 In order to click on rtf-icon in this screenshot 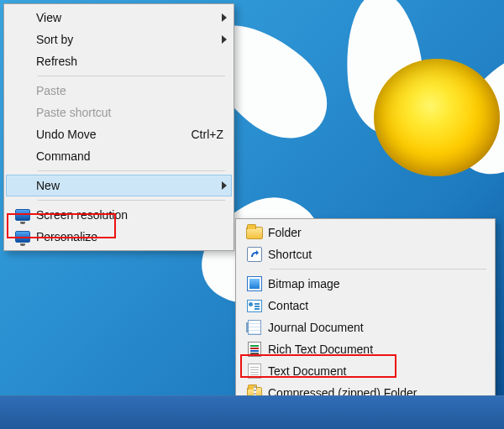, I will do `click(255, 349)`.